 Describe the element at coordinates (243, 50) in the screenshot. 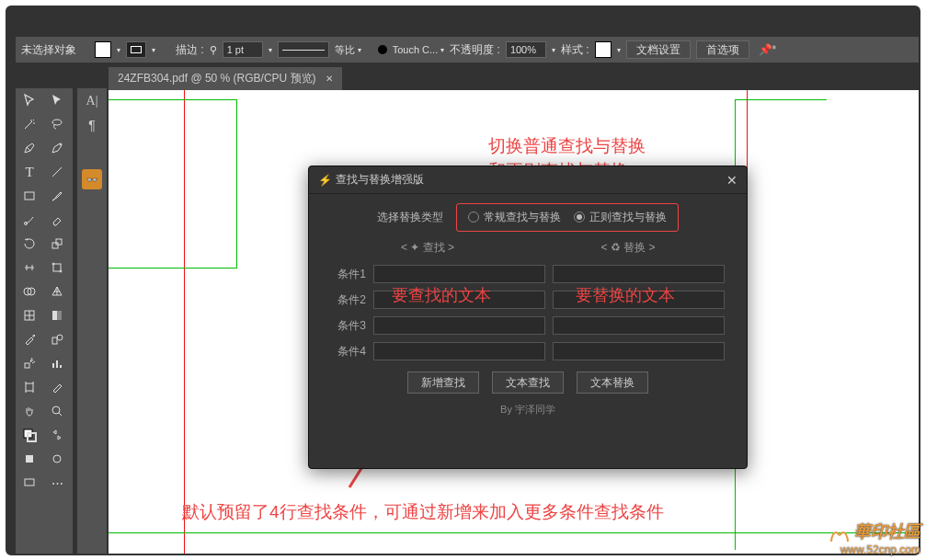

I see `stroke-weight-input: 1 pt` at that location.